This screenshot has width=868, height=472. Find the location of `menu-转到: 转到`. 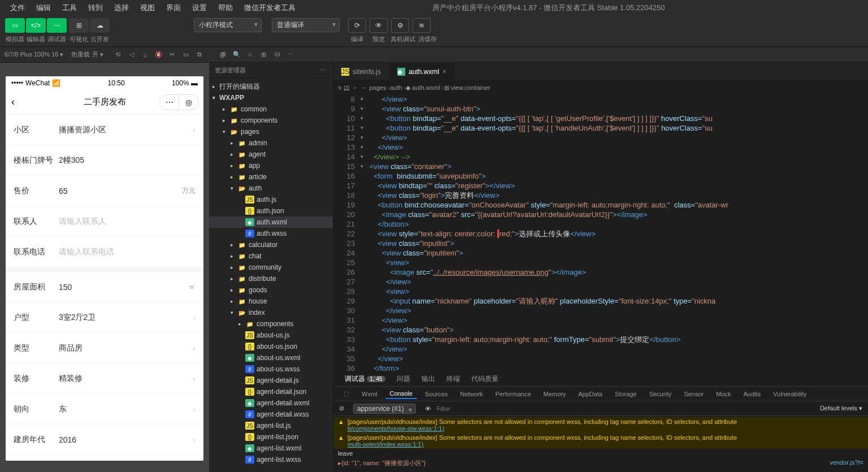

menu-转到: 转到 is located at coordinates (96, 8).